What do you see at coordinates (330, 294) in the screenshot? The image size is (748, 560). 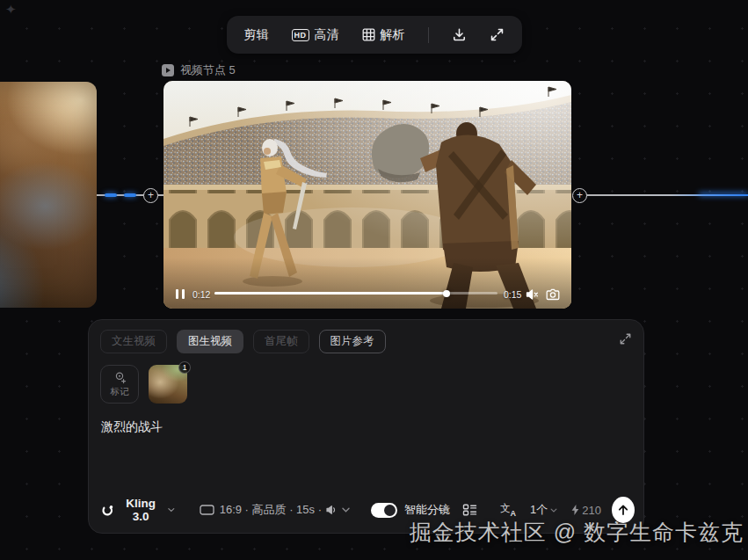 I see `seek-fill` at bounding box center [330, 294].